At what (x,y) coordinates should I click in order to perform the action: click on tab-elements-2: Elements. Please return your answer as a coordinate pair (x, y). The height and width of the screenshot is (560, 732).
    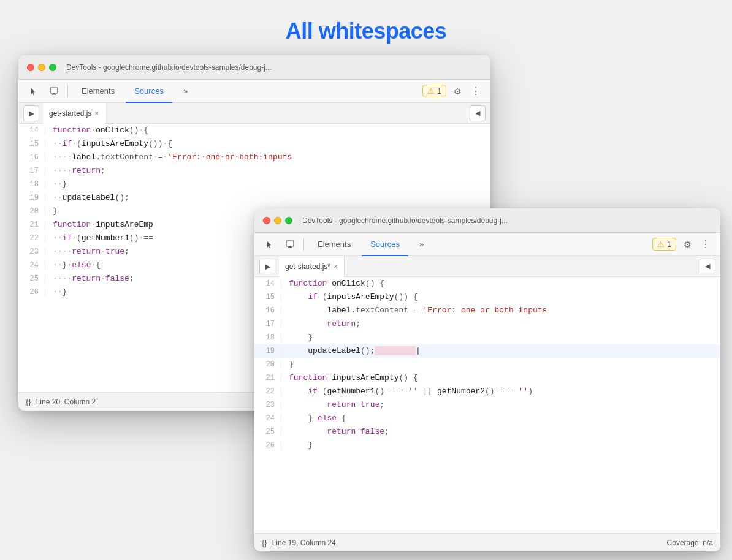
    Looking at the image, I should click on (334, 244).